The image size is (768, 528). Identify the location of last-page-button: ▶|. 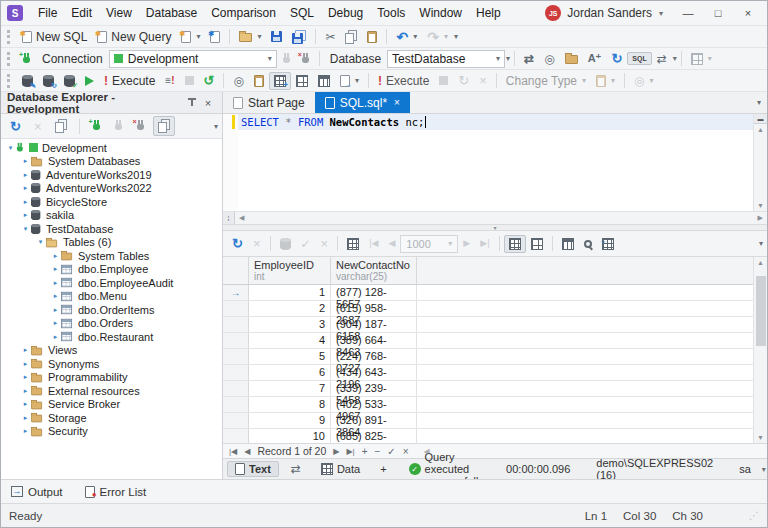
(484, 244).